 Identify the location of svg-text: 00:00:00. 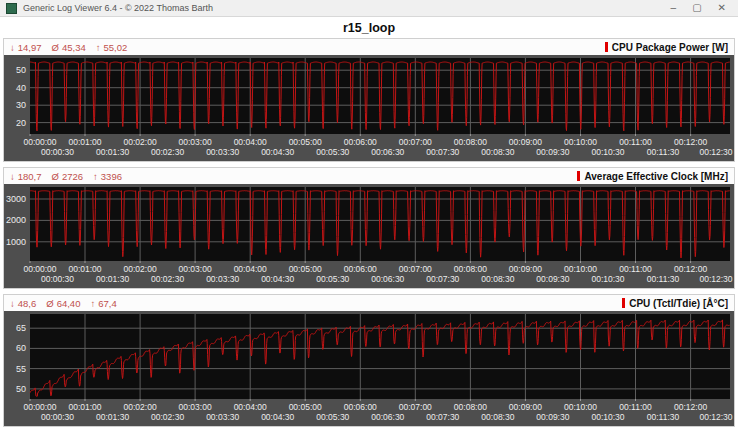
(40, 142).